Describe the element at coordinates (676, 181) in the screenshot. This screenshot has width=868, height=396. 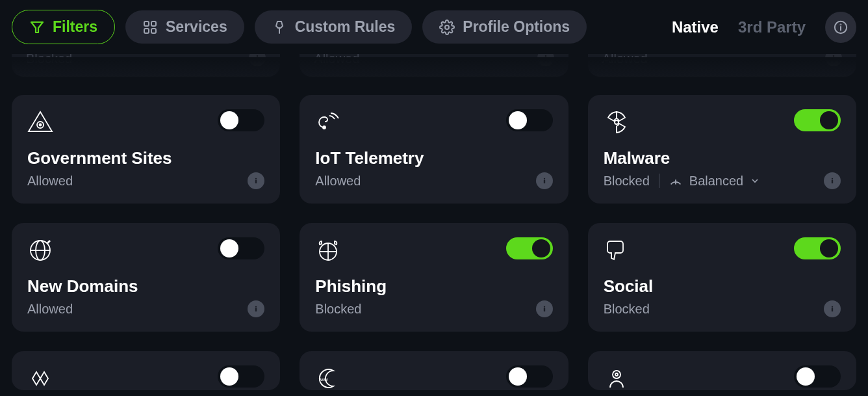
I see `gauge-icon` at that location.